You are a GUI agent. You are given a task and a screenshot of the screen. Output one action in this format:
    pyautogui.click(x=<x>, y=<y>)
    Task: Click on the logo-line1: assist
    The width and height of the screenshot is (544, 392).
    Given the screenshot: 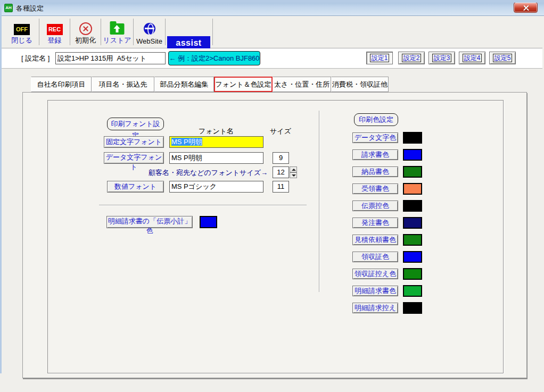 What is the action you would take?
    pyautogui.click(x=188, y=43)
    